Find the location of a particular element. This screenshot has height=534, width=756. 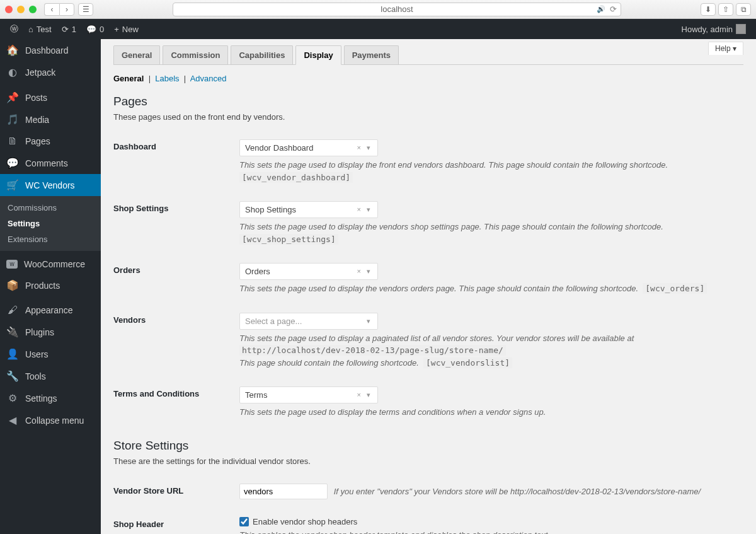

comments-icon: 💬 is located at coordinates (13, 163).